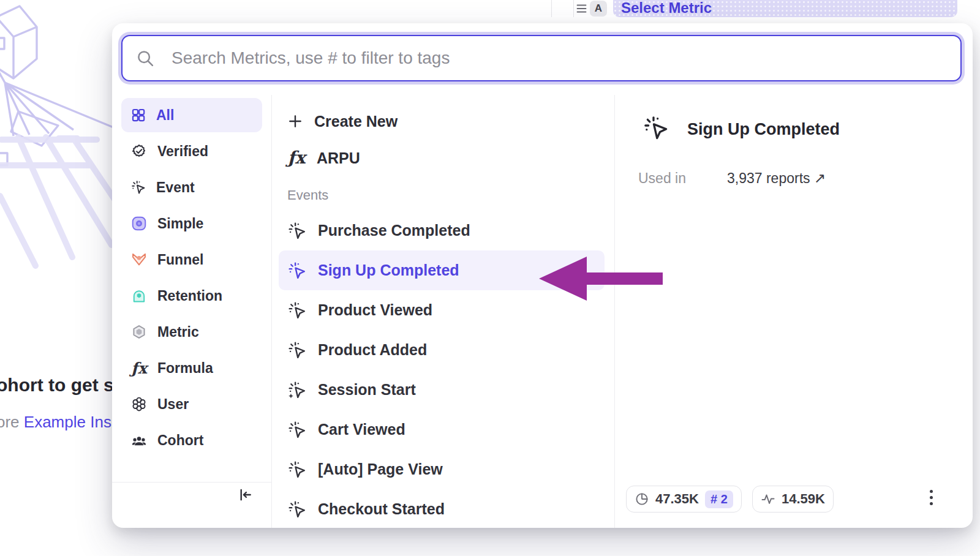 The image size is (980, 556). What do you see at coordinates (582, 9) in the screenshot?
I see `drag-handle-icon` at bounding box center [582, 9].